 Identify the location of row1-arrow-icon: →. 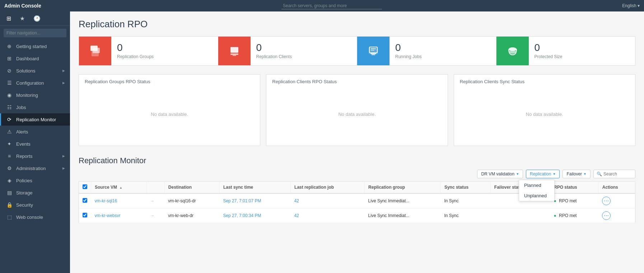
(152, 201).